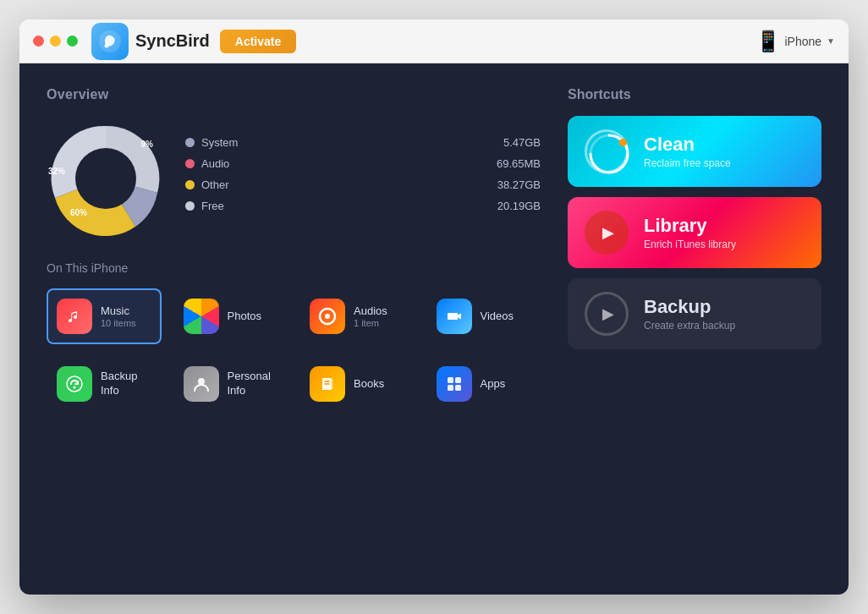 The width and height of the screenshot is (868, 614). What do you see at coordinates (804, 41) in the screenshot?
I see `device-name-label: iPhone` at bounding box center [804, 41].